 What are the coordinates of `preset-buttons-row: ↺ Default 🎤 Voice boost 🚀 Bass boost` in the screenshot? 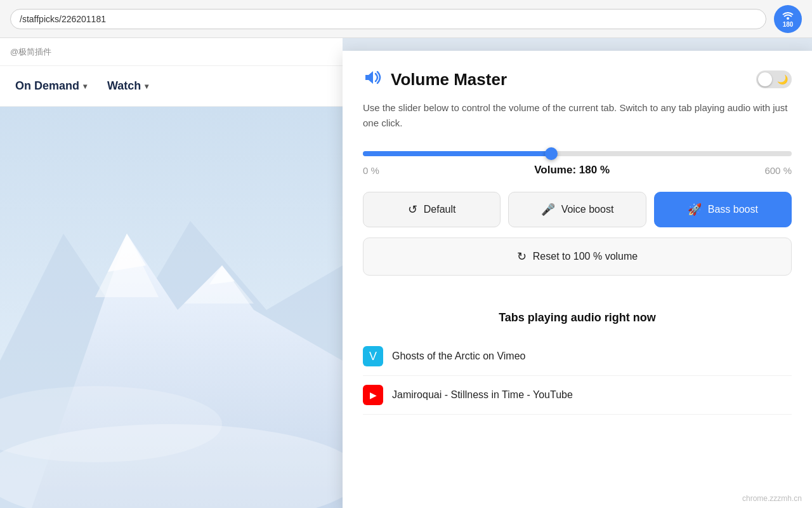 It's located at (577, 210).